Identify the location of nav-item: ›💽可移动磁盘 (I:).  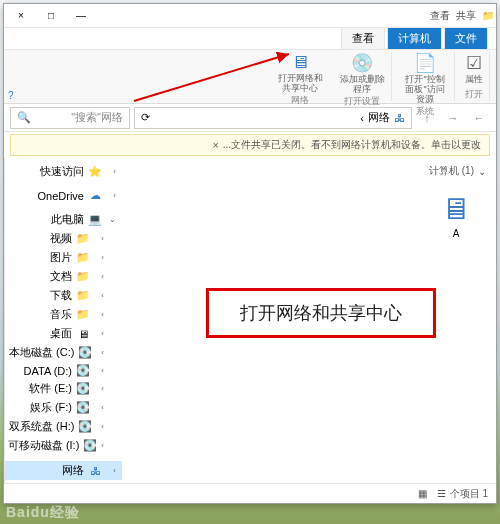
(64, 446).